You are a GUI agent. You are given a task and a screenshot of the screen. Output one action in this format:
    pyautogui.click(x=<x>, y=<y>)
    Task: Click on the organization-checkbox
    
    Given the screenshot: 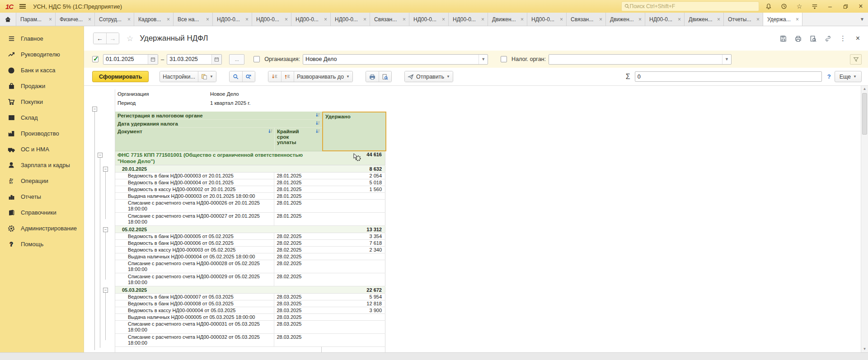 What is the action you would take?
    pyautogui.click(x=257, y=59)
    